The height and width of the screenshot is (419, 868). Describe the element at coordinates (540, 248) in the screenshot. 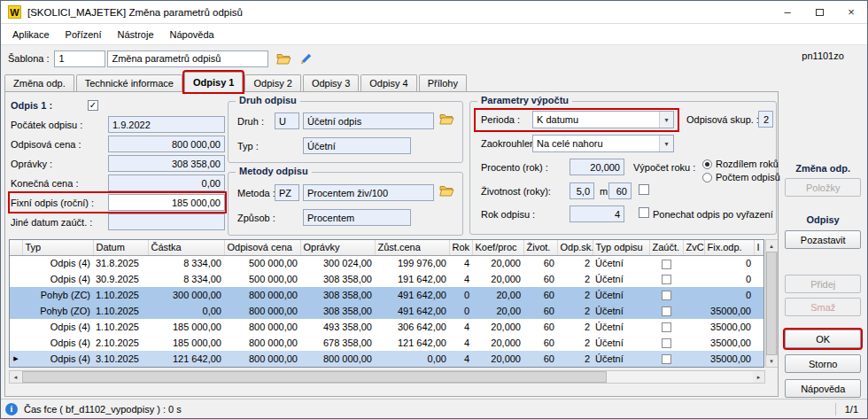

I see `column-header-zivot: Život.` at that location.